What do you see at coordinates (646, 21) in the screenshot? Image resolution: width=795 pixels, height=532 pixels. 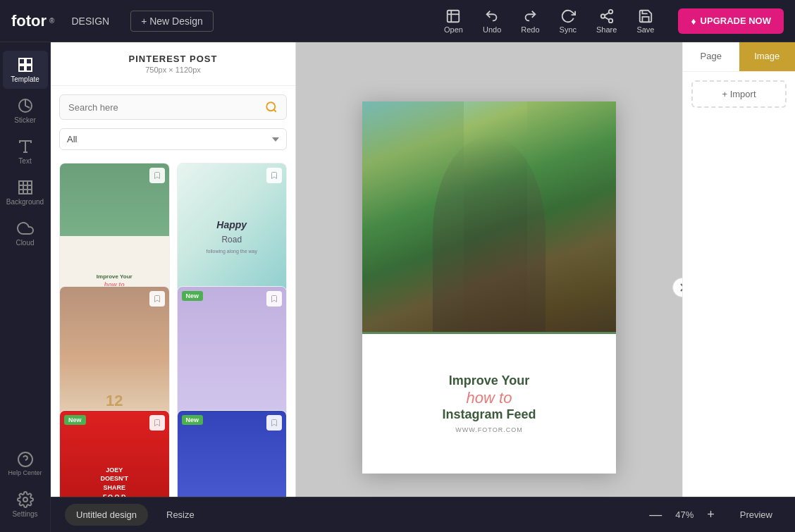 I see `save-button: Save` at bounding box center [646, 21].